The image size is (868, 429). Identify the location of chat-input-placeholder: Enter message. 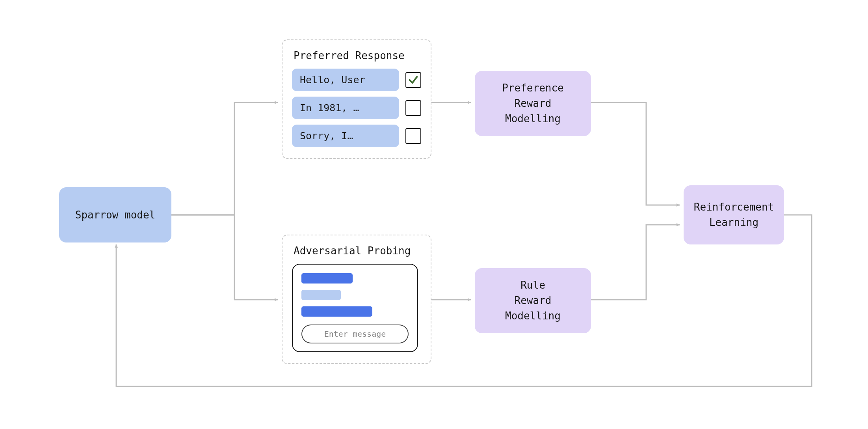
(355, 334).